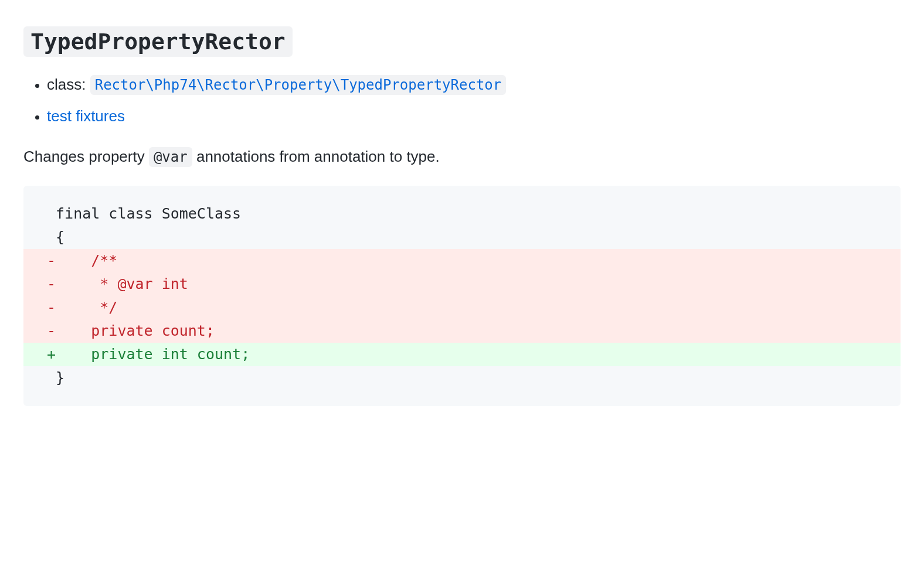 This screenshot has width=924, height=566. Describe the element at coordinates (298, 85) in the screenshot. I see `class-path-code: Rector\Php74\Rector\Property\TypedProper…` at that location.